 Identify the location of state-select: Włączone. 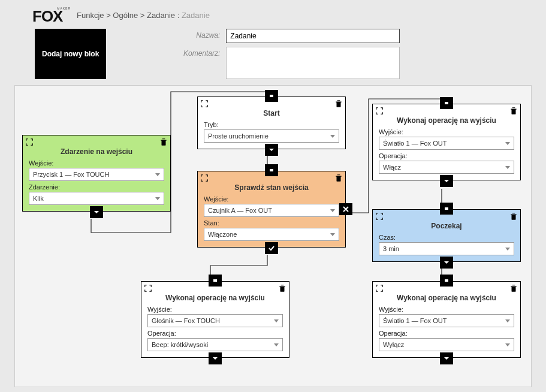
(272, 234).